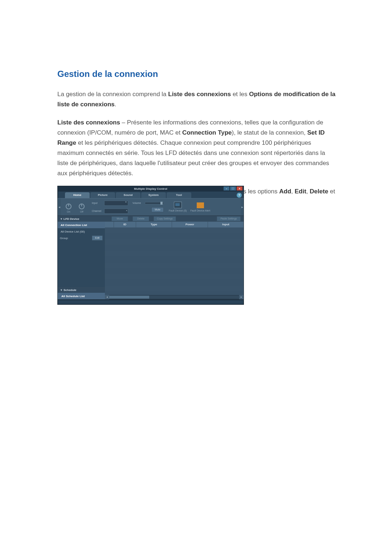 The image size is (392, 554). I want to click on main-tabs: Home Picture Sound System Tool, so click(154, 195).